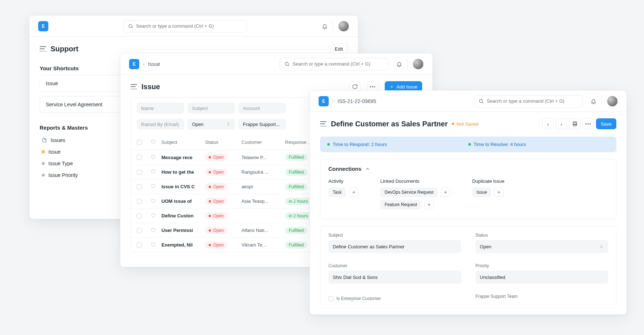 This screenshot has height=335, width=644. Describe the element at coordinates (548, 124) in the screenshot. I see `prev-button: ‹` at that location.